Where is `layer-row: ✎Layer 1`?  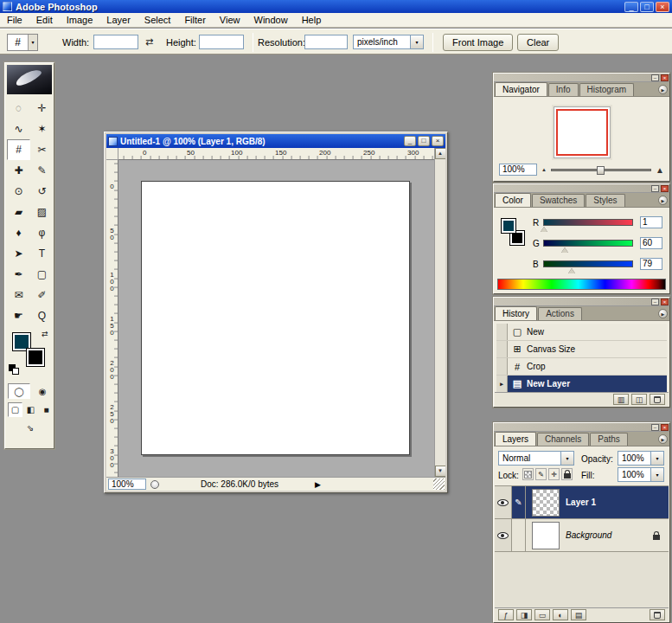 layer-row: ✎Layer 1 is located at coordinates (581, 503).